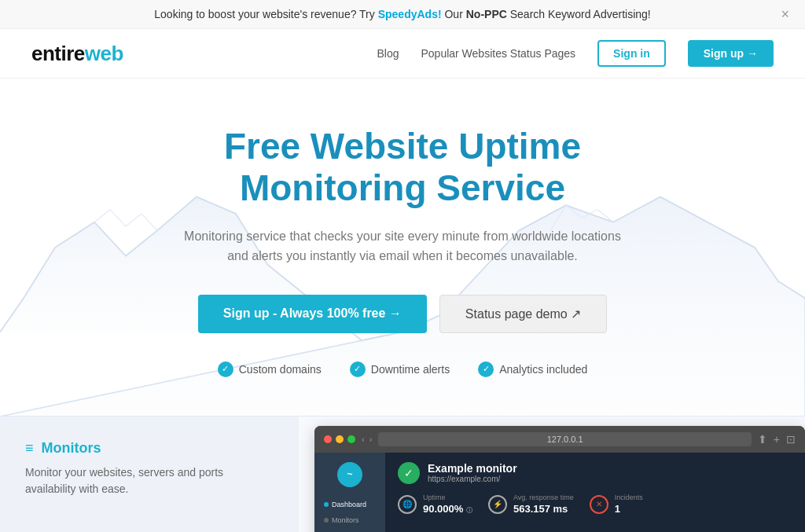 This screenshot has height=532, width=805. What do you see at coordinates (388, 53) in the screenshot?
I see `nav-blog: Blog` at bounding box center [388, 53].